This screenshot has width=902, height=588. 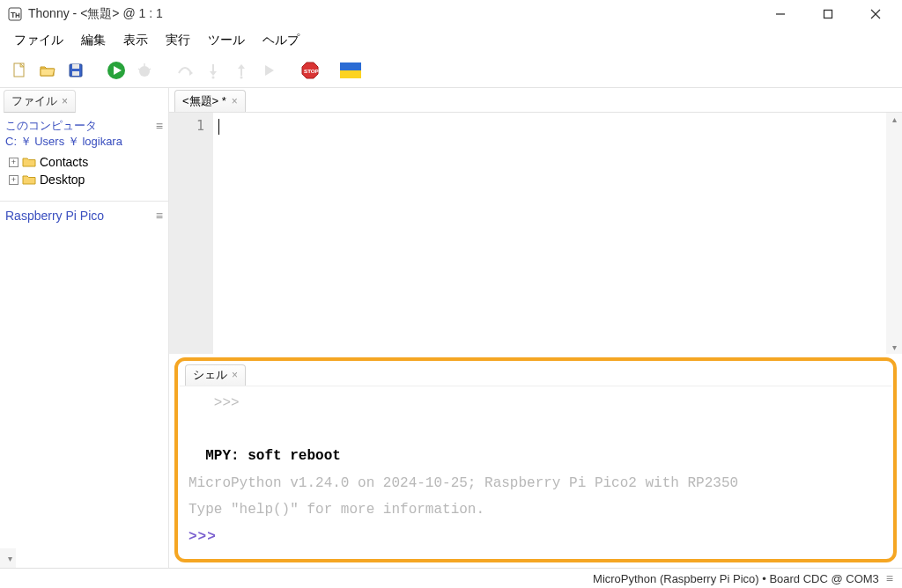 What do you see at coordinates (463, 483) in the screenshot?
I see `shell-line: MicroPython v1.24.0 on 2024-10-25; Raspb…` at bounding box center [463, 483].